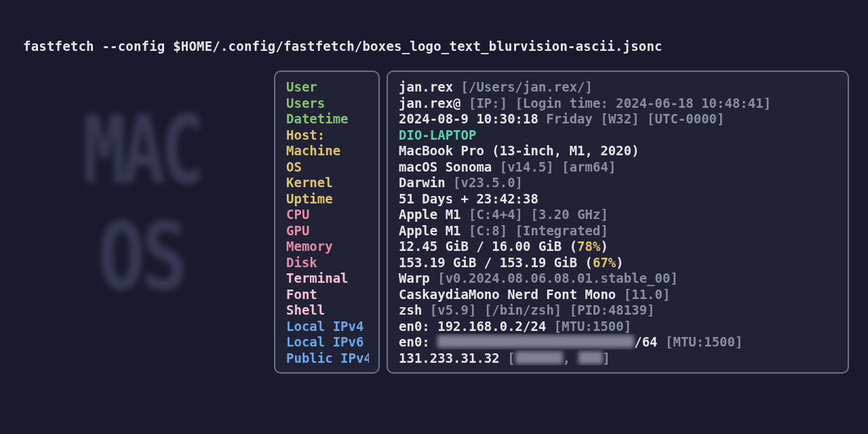 The image size is (868, 434). What do you see at coordinates (618, 103) in the screenshot?
I see `val-users: jan.rex@ [IP:] [Login time: 2024-06-18 1…` at bounding box center [618, 103].